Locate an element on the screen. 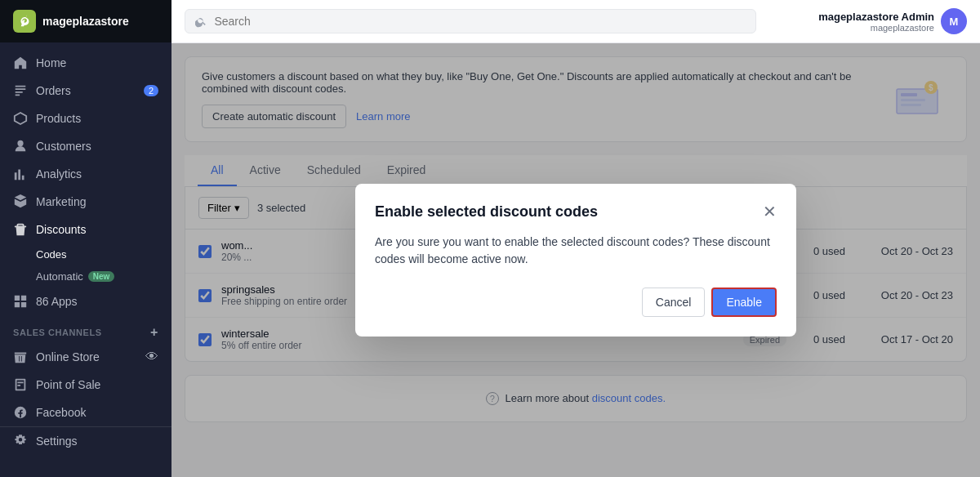 This screenshot has height=477, width=980. user-name: mageplazastore Admin is located at coordinates (876, 16).